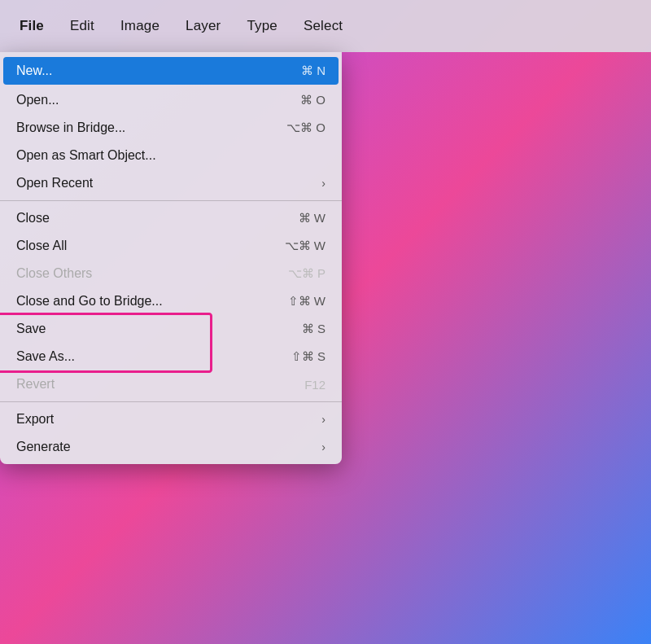  Describe the element at coordinates (305, 246) in the screenshot. I see `menu-item-shortcut-close-all: ⌥⌘ W` at that location.